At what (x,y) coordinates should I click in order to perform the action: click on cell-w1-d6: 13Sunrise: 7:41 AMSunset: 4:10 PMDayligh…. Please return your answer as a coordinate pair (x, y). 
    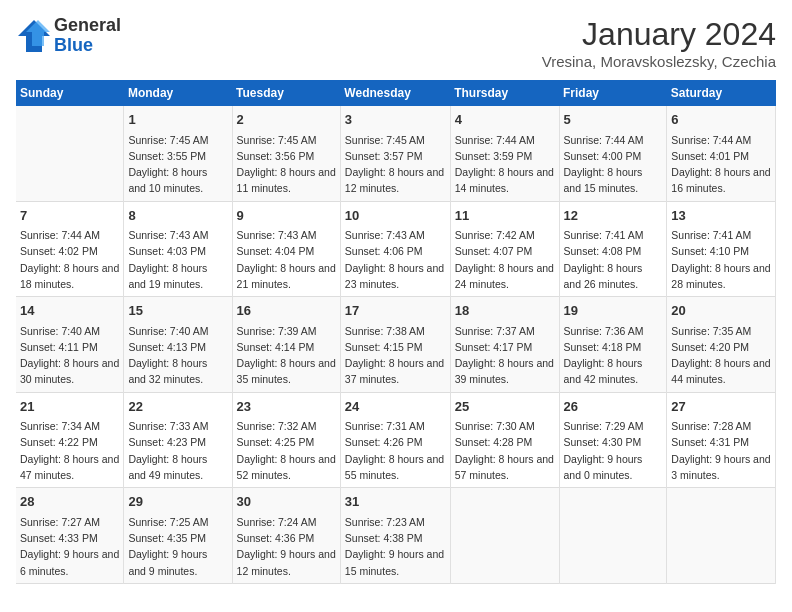
    Looking at the image, I should click on (722, 249).